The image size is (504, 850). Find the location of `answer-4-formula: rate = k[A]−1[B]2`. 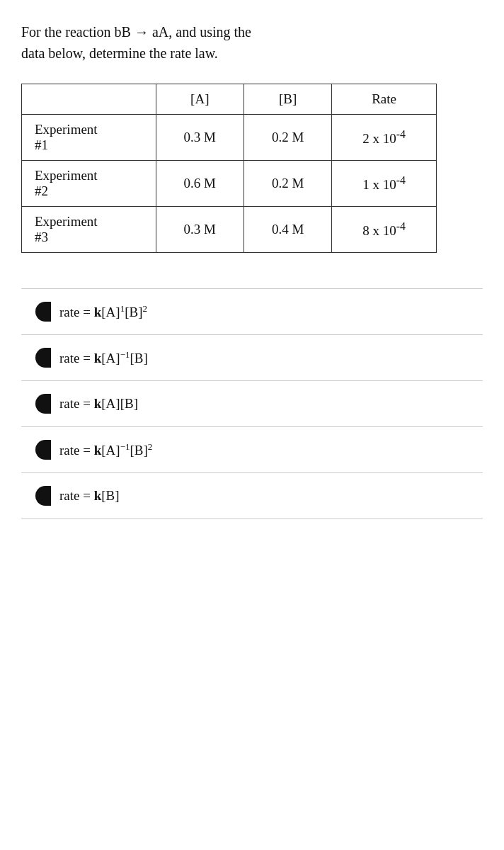

answer-4-formula: rate = k[A]−1[B]2 is located at coordinates (106, 450).